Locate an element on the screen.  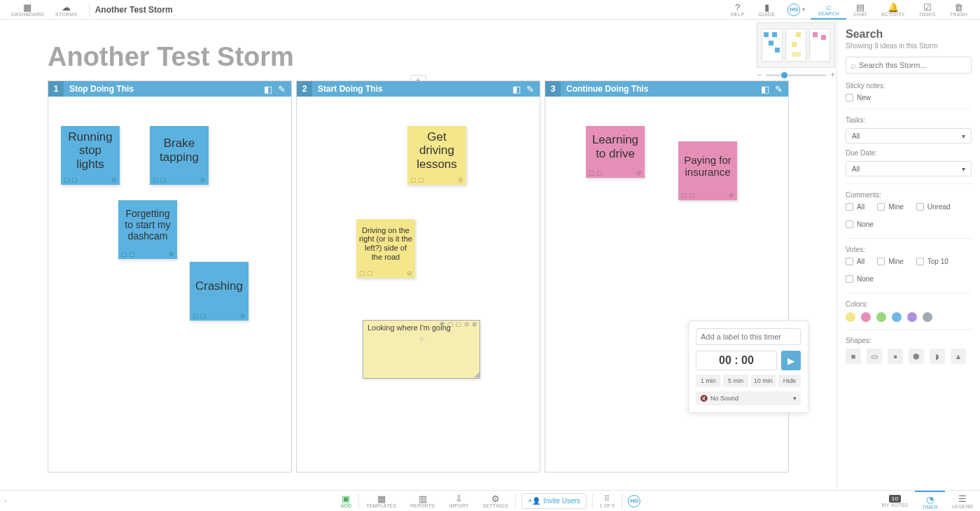
sticky-note: Driving on the right (or is it the left?… is located at coordinates (386, 248).